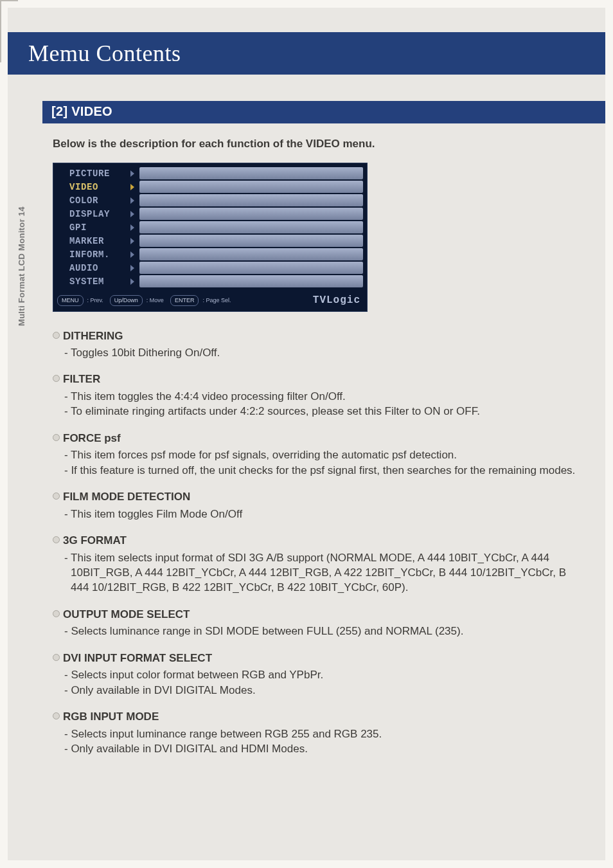 Image resolution: width=613 pixels, height=868 pixels. I want to click on description-item: DITHERING Toggles 10bit Dithering On/Off…, so click(317, 345).